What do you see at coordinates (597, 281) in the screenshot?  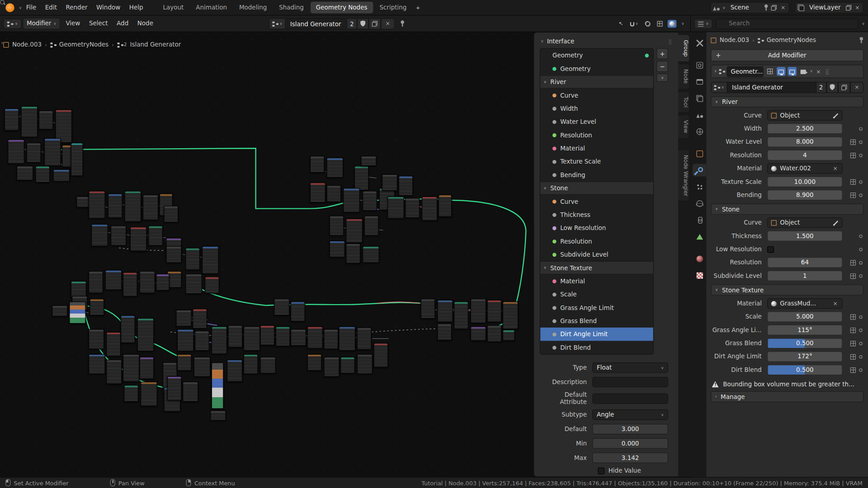 I see `interface-item-material: Material` at bounding box center [597, 281].